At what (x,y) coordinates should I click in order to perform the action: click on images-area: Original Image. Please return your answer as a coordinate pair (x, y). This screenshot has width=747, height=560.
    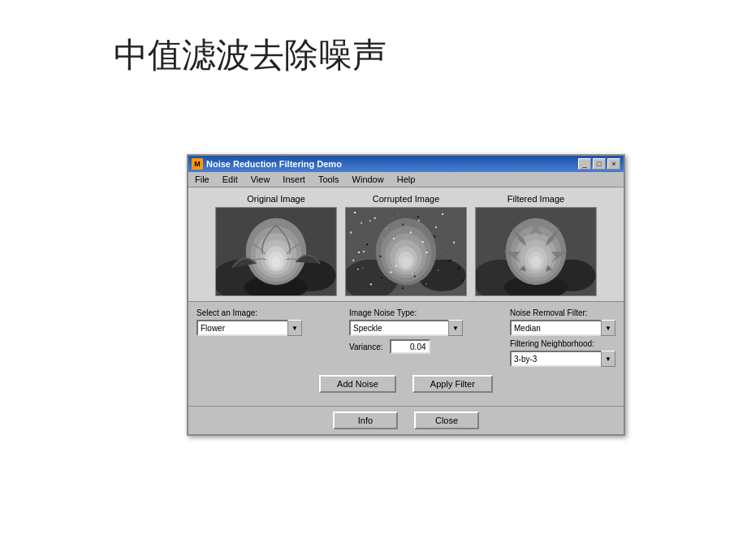
    Looking at the image, I should click on (406, 244).